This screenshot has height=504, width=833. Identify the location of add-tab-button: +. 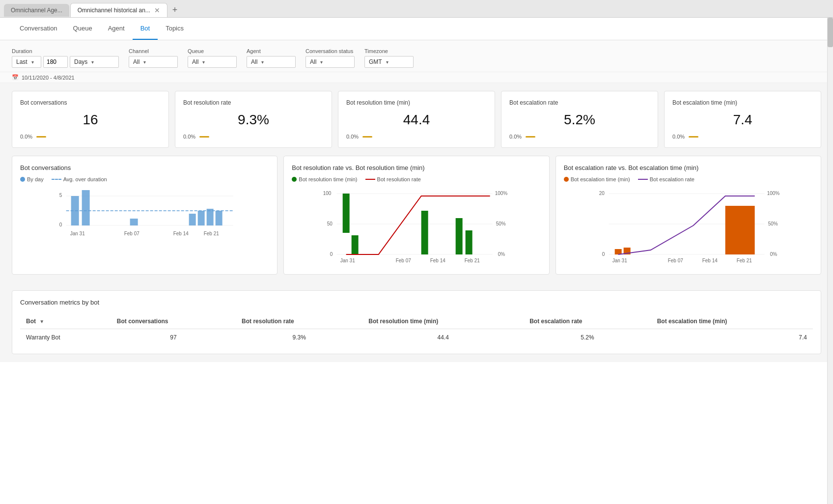
(175, 10).